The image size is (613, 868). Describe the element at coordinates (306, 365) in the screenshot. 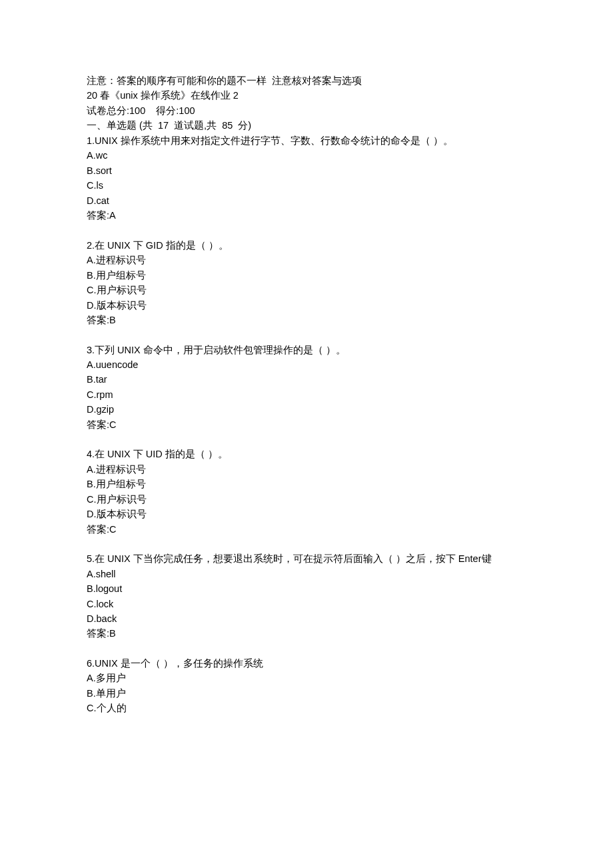

I see `question-option: A.uuencode` at that location.